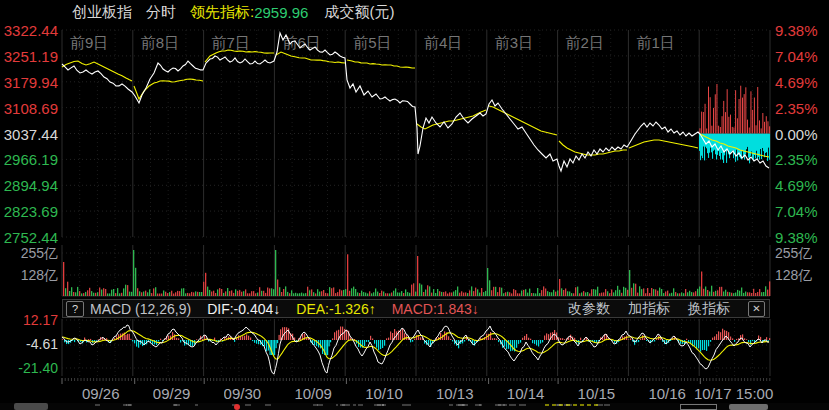  What do you see at coordinates (246, 394) in the screenshot?
I see `time-axis-label: 09/30` at bounding box center [246, 394].